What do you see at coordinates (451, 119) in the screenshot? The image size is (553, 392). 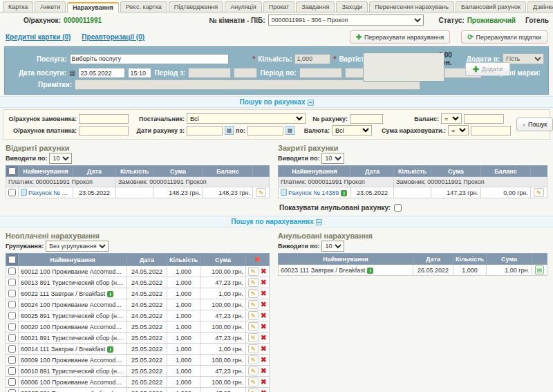 I see `balance-op-select: =` at bounding box center [451, 119].